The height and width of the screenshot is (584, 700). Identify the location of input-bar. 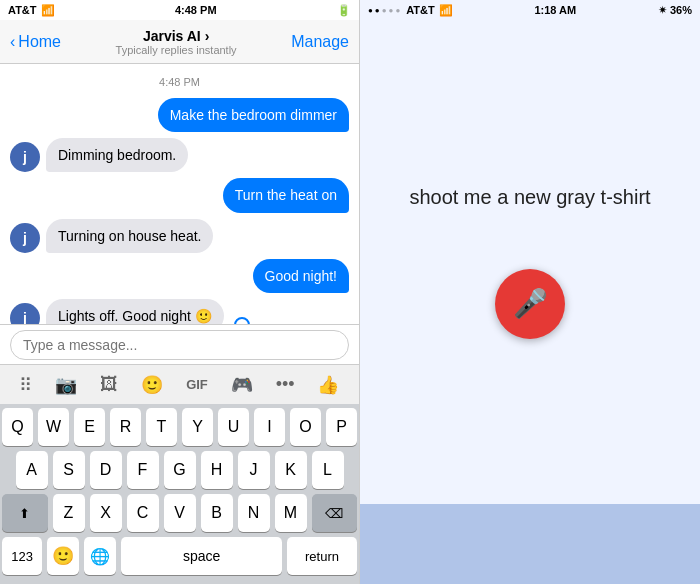
(180, 344).